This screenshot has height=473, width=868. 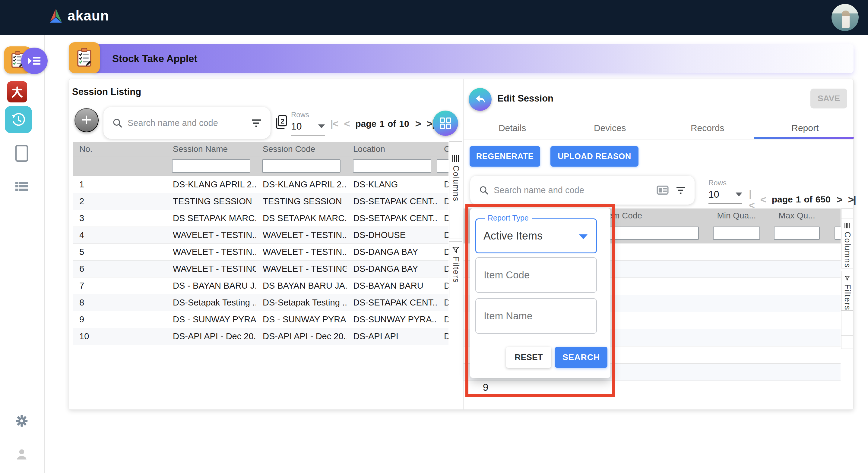 What do you see at coordinates (581, 358) in the screenshot?
I see `search-button: SEARCH` at bounding box center [581, 358].